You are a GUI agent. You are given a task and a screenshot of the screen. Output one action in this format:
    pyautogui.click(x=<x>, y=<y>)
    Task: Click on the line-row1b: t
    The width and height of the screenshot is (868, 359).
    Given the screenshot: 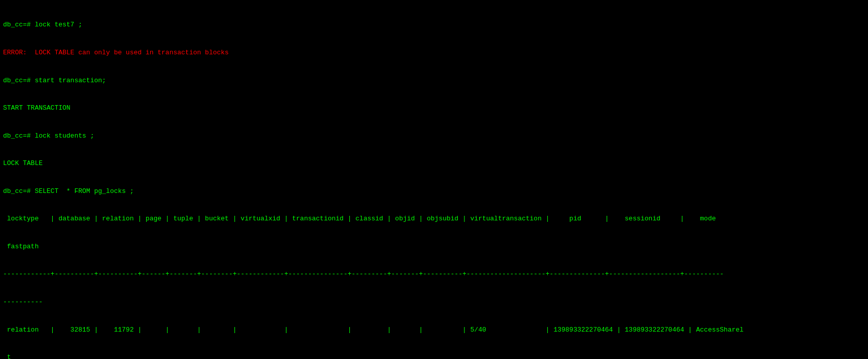 What is the action you would take?
    pyautogui.click(x=434, y=356)
    